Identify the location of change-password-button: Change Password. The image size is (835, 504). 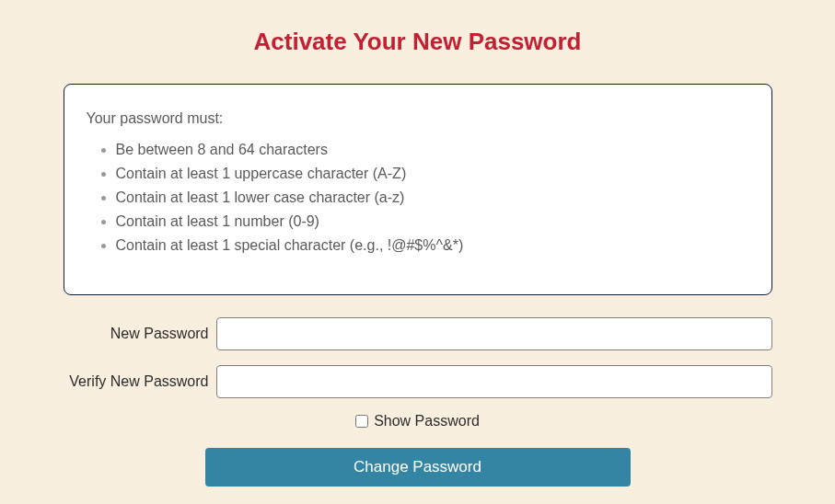
(418, 467).